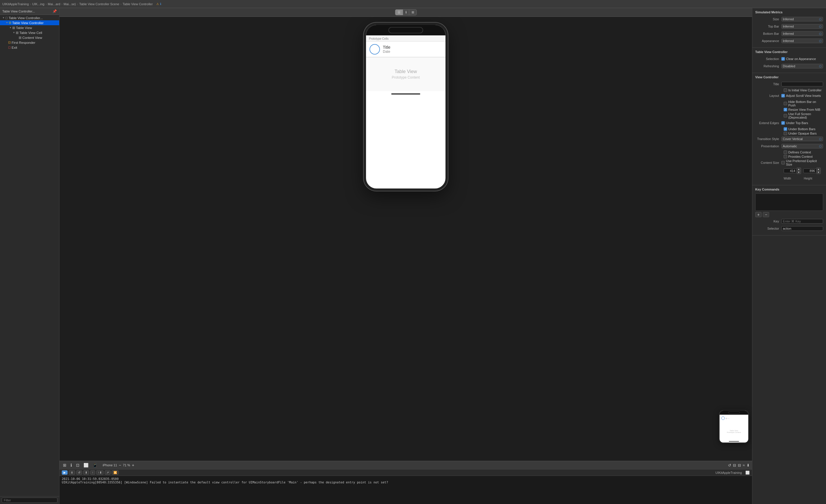  Describe the element at coordinates (802, 163) in the screenshot. I see `content-size-control: Use Preferred Explicit Size` at that location.